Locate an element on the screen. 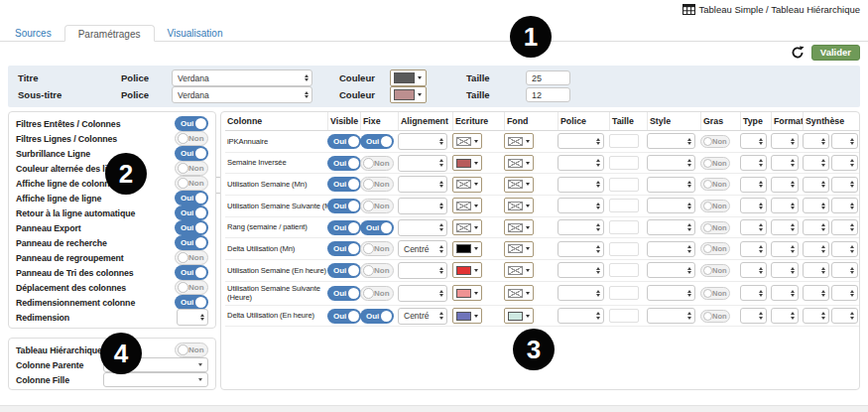 This screenshot has width=868, height=412. hierarchy-toggle: Non is located at coordinates (191, 349).